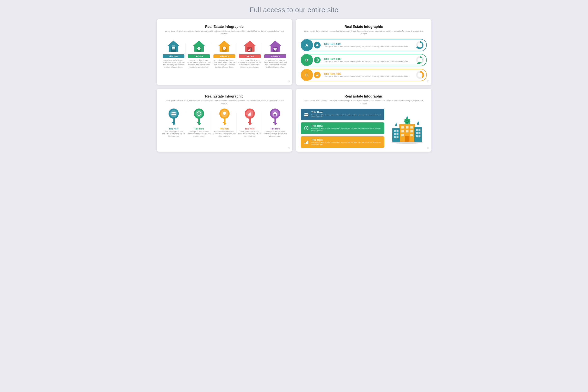  I want to click on card2-corner-icon: ©, so click(428, 82).